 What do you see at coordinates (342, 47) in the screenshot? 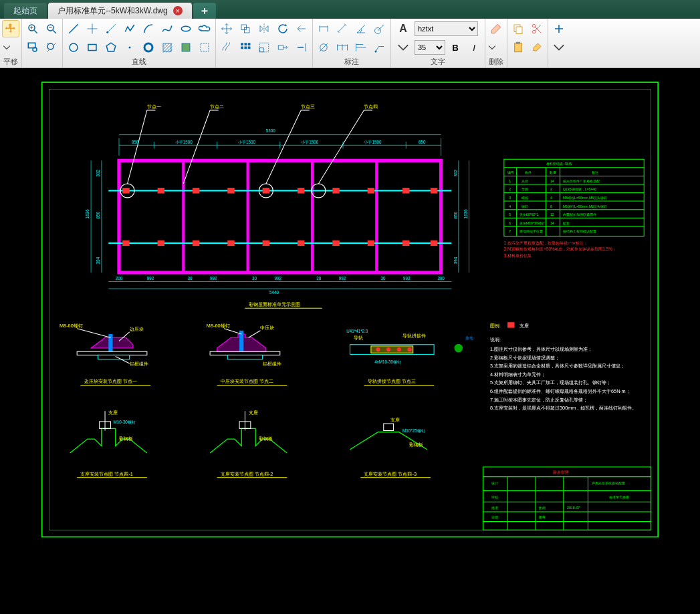
I see `dim-continue-button` at bounding box center [342, 47].